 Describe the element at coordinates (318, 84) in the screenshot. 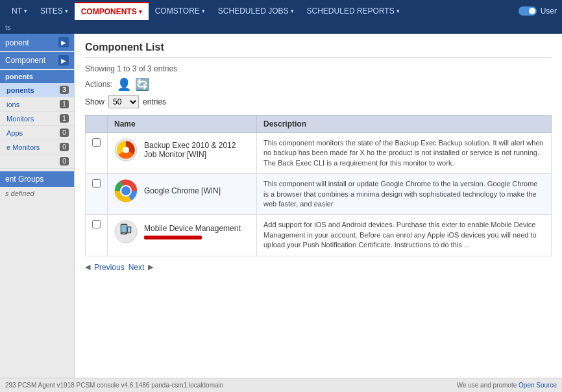

I see `actions-row: Actions: 👤 🔄` at that location.